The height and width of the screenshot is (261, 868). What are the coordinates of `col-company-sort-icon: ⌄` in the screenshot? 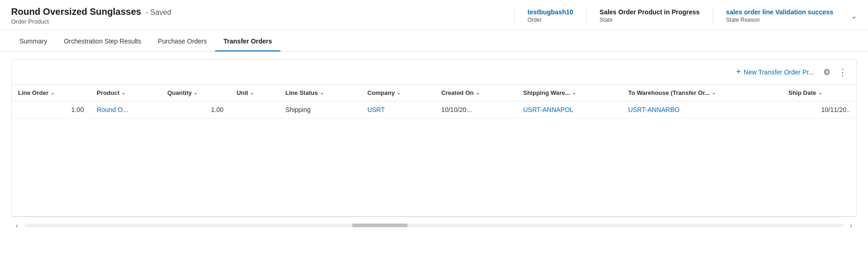 It's located at (399, 93).